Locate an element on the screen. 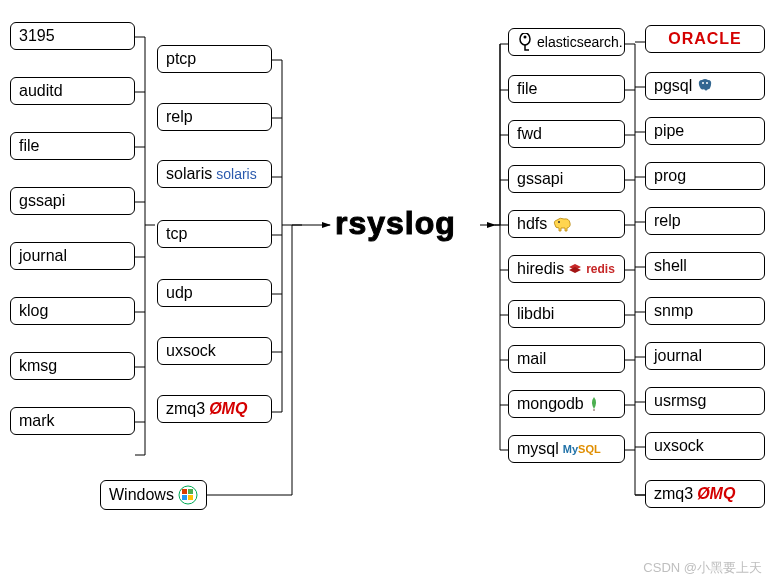 The height and width of the screenshot is (587, 780). output-mysql: mysql MySQL is located at coordinates (566, 449).